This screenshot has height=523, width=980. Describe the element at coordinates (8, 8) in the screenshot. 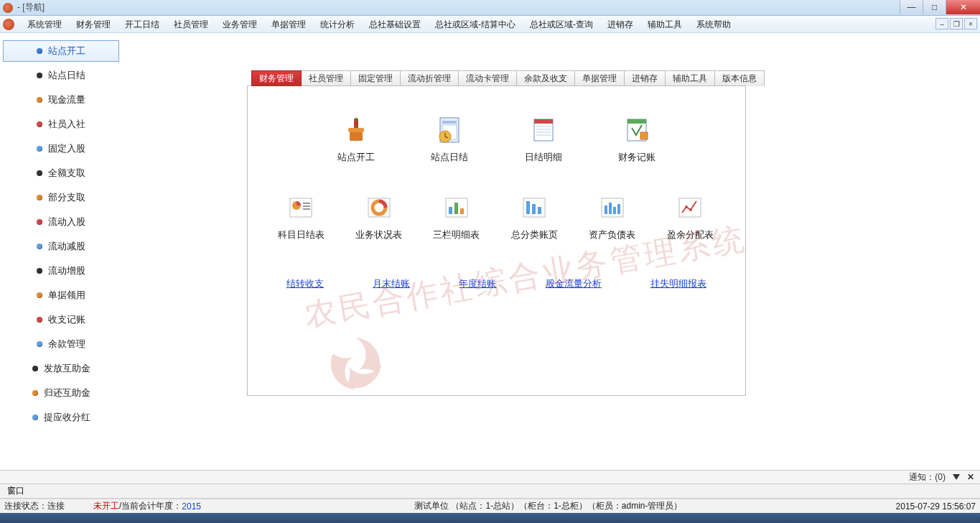

I see `app-icon` at that location.